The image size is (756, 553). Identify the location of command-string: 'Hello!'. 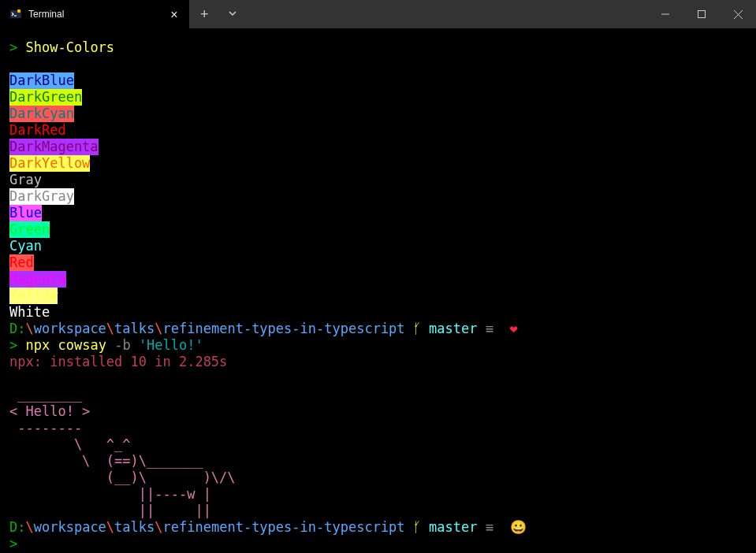
(171, 345).